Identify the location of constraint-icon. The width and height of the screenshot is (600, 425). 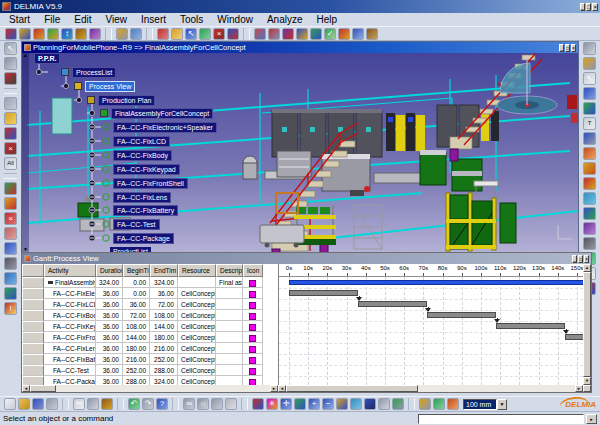
(10, 234).